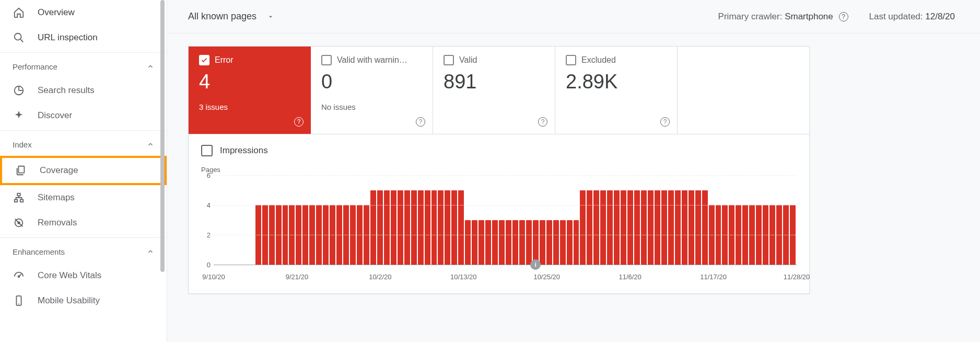 This screenshot has width=980, height=342. Describe the element at coordinates (250, 107) in the screenshot. I see `stat-sub: 3 issues` at that location.